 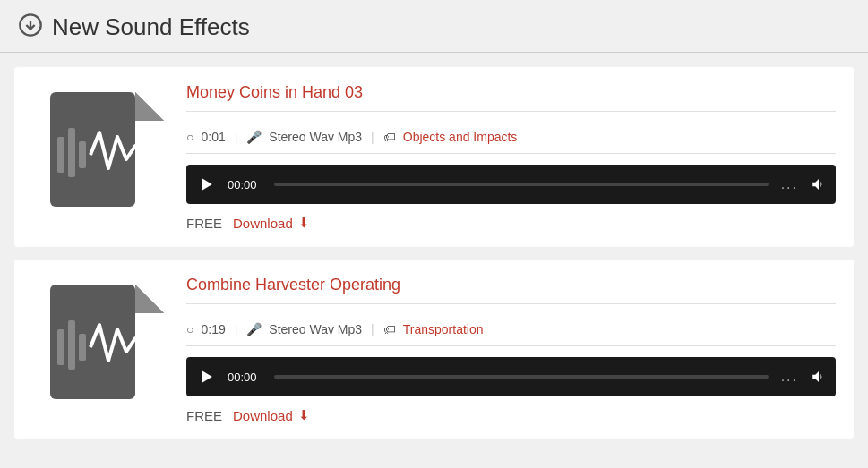 I want to click on time-display-1: 00:00, so click(x=246, y=184).